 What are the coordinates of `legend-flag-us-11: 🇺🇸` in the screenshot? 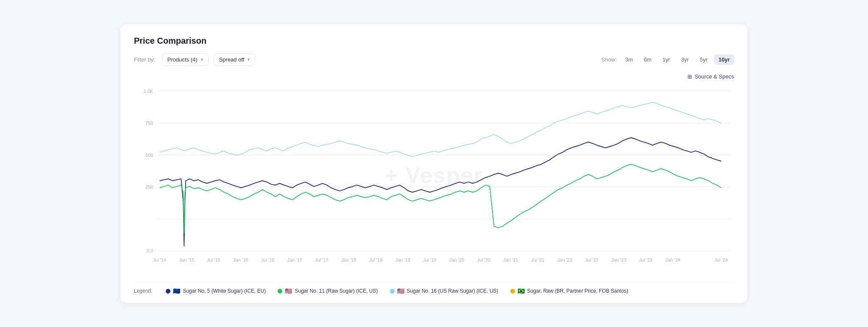 It's located at (288, 291).